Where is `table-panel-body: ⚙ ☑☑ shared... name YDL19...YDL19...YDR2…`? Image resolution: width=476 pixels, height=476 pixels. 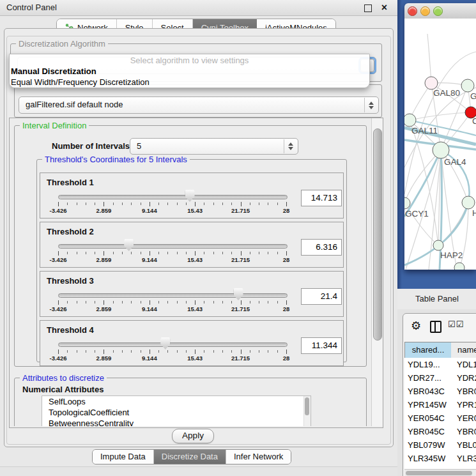 table-panel-body: ⚙ ☑☑ shared... name YDL19...YDL19...YDR2… is located at coordinates (437, 392).